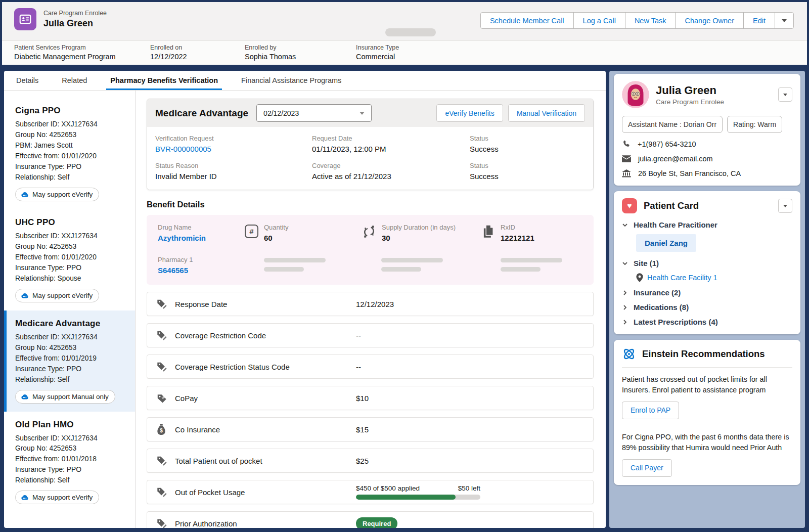  I want to click on recommendation-text: Patient has crossed out of pocket limits…, so click(707, 385).